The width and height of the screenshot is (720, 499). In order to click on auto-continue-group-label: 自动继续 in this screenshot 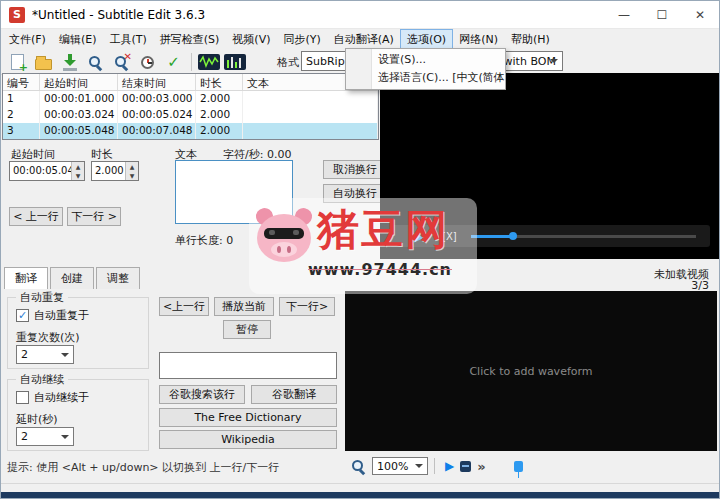, I will do `click(42, 380)`.